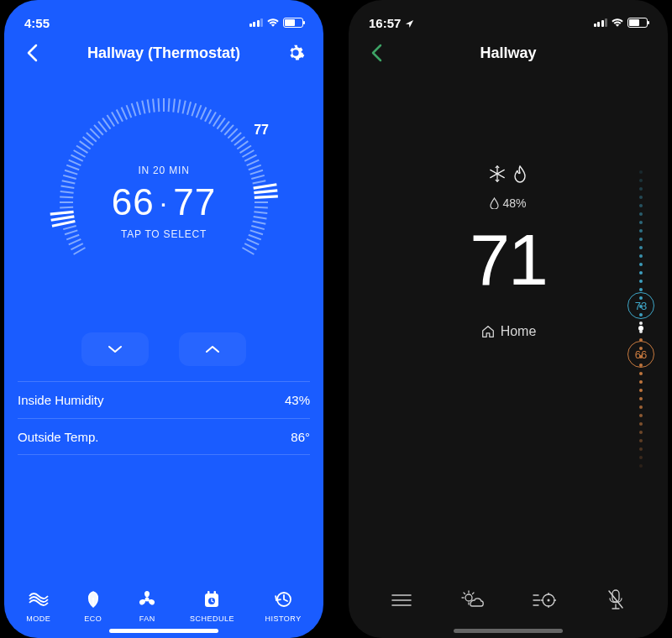 The height and width of the screenshot is (638, 672). What do you see at coordinates (488, 332) in the screenshot?
I see `home-icon` at bounding box center [488, 332].